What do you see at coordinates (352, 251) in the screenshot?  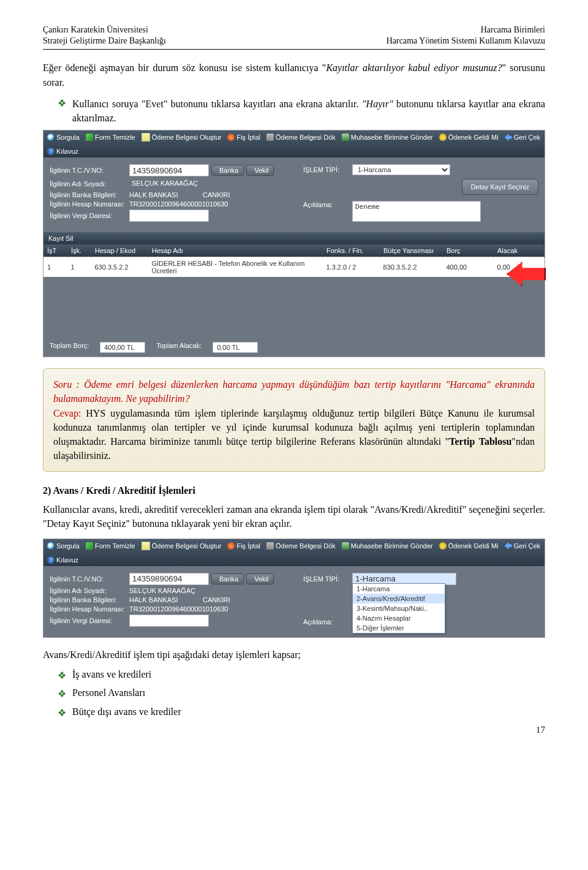 I see `col-fonks: Fonks. / Fin.` at bounding box center [352, 251].